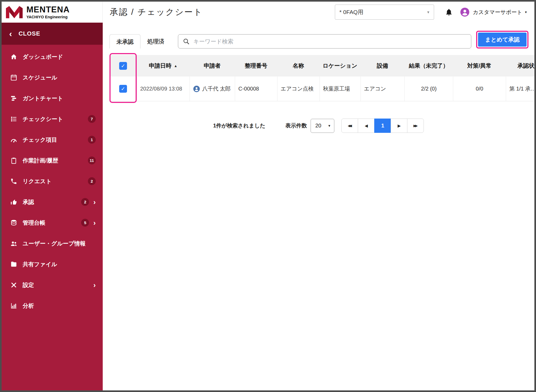 This screenshot has height=392, width=536. Describe the element at coordinates (322, 89) in the screenshot. I see `table-row: ✓ 2022/08/09 13:08` at that location.